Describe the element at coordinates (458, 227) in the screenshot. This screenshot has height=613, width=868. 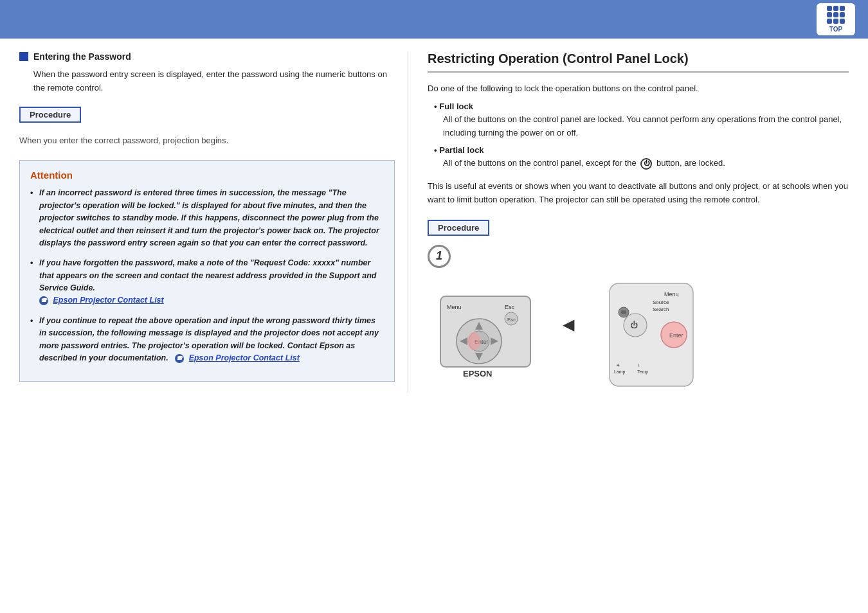
I see `procedure-button-right: Procedure` at that location.